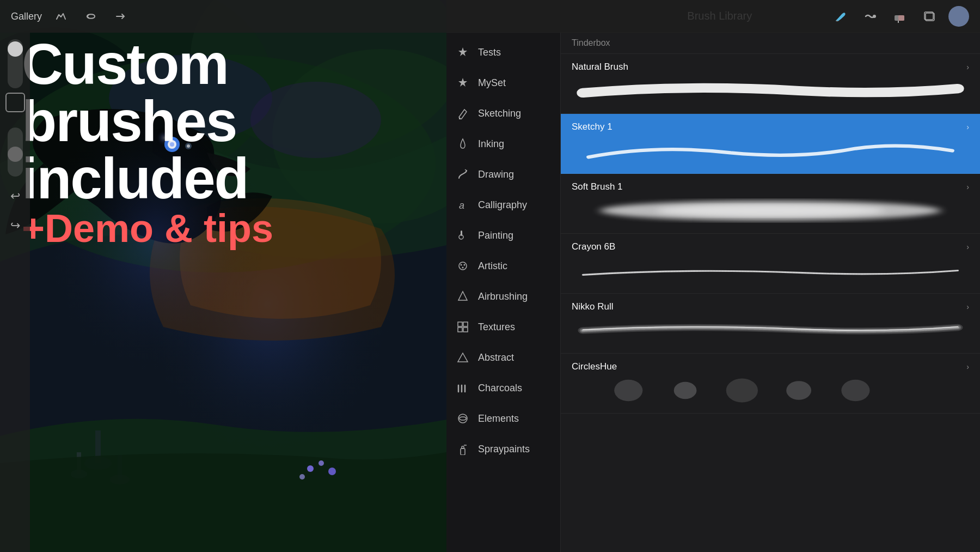 This screenshot has height=552, width=980. Describe the element at coordinates (503, 205) in the screenshot. I see `cat-label-calligraphy: Calligraphy` at that location.